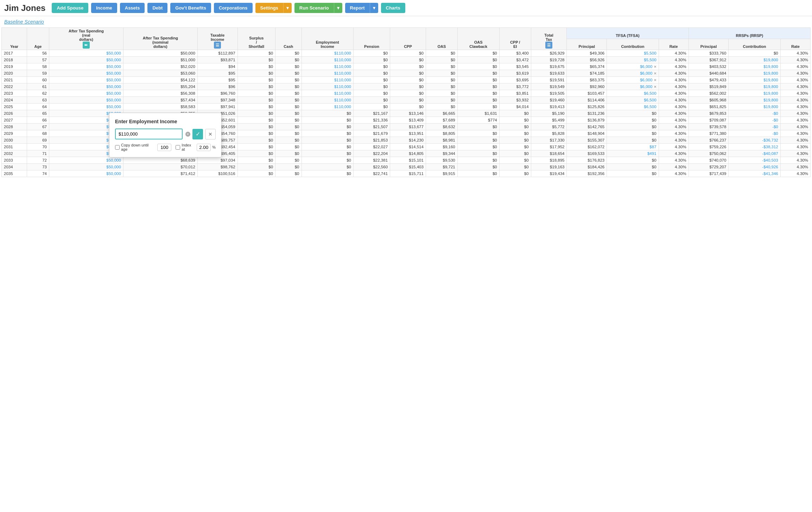 The width and height of the screenshot is (812, 512). I want to click on copy-down-checkbox, so click(118, 147).